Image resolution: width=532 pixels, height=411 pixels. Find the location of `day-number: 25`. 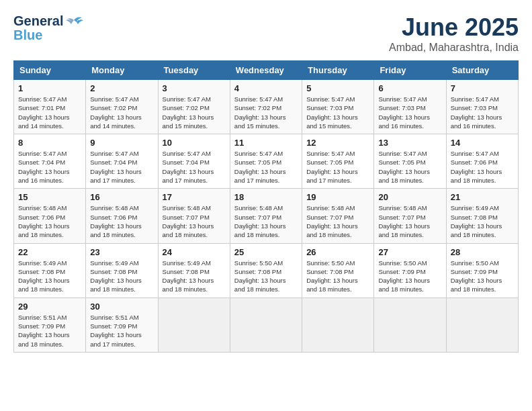

day-number: 25 is located at coordinates (266, 253).